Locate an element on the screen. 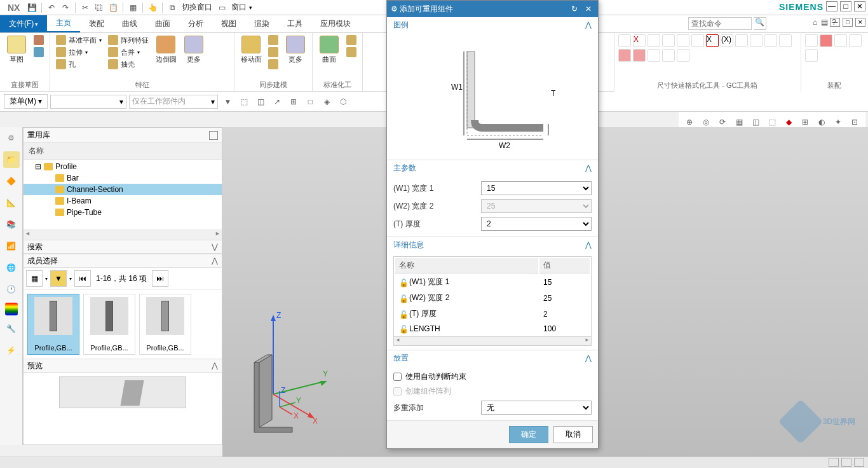  nav-icon-7: 🕐 is located at coordinates (11, 289).